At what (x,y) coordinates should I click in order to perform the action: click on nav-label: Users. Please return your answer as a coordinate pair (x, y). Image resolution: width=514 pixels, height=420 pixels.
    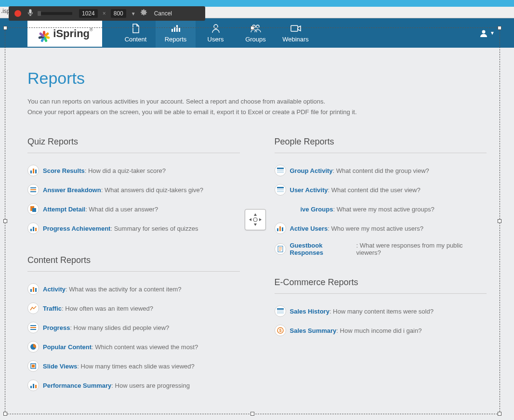
    Looking at the image, I should click on (216, 39).